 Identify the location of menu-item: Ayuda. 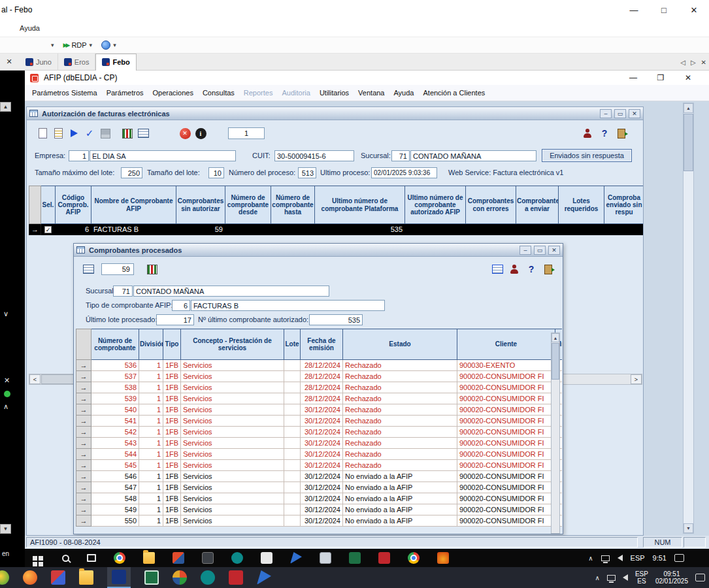
(404, 93).